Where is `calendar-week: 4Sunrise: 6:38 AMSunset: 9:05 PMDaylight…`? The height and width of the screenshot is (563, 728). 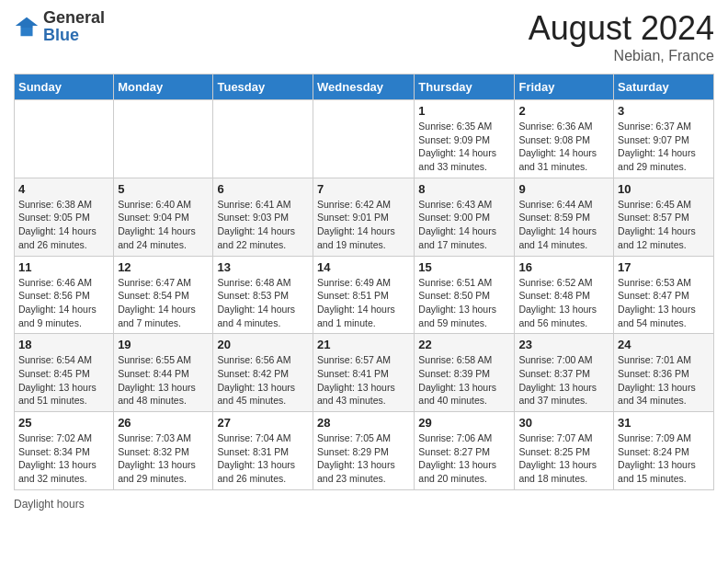 calendar-week: 4Sunrise: 6:38 AMSunset: 9:05 PMDaylight… is located at coordinates (364, 217).